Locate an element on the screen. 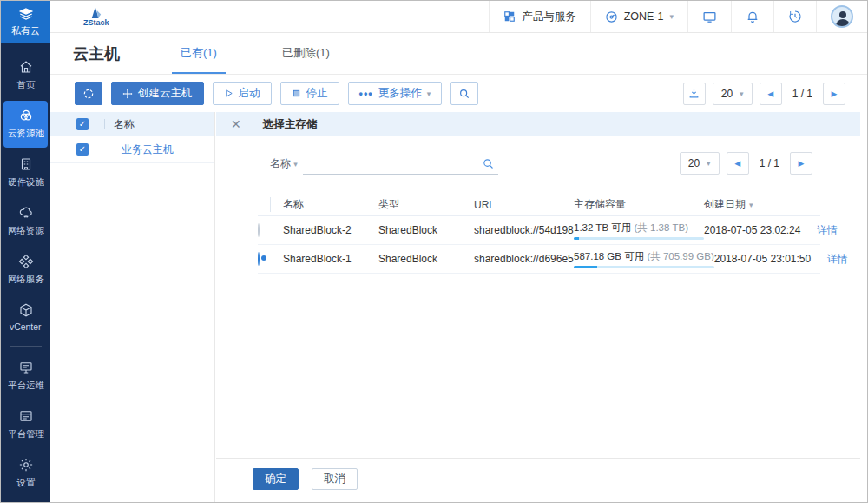 This screenshot has height=503, width=868. page-size-select: 20 ▾ is located at coordinates (733, 94).